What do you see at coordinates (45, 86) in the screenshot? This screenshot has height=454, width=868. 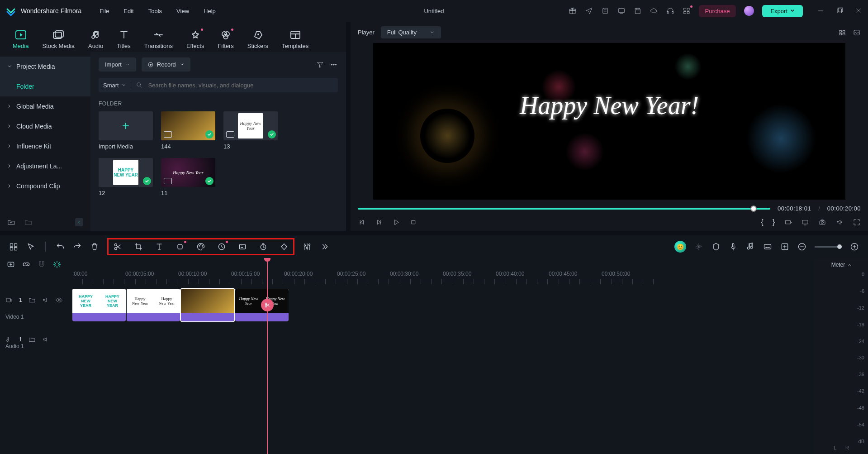 I see `sidebar-folder: Folder` at bounding box center [45, 86].